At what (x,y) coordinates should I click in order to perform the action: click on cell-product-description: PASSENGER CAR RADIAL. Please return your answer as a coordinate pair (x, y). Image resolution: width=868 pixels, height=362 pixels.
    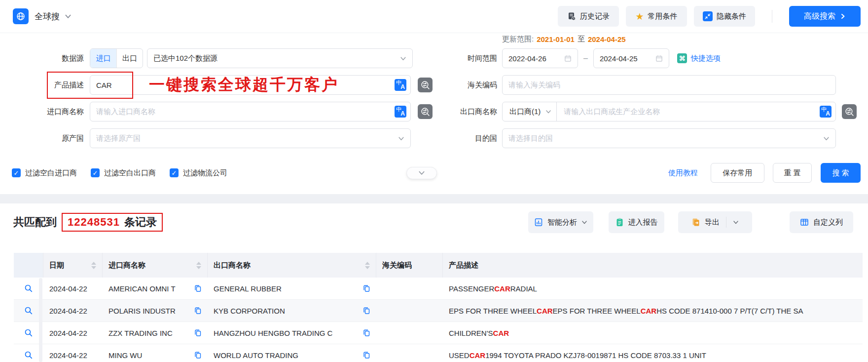
    Looking at the image, I should click on (653, 288).